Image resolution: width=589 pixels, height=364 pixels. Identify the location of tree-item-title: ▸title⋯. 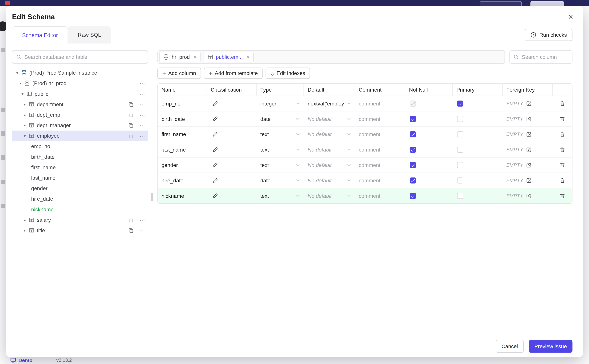
(80, 230).